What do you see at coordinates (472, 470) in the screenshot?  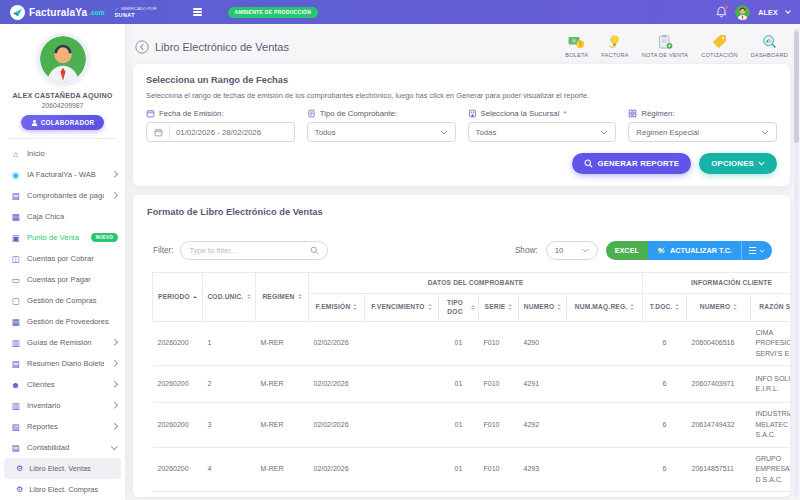 I see `table-row: 20260200 4 M-RER 02/02/2026 01 F010 4293…` at bounding box center [472, 470].